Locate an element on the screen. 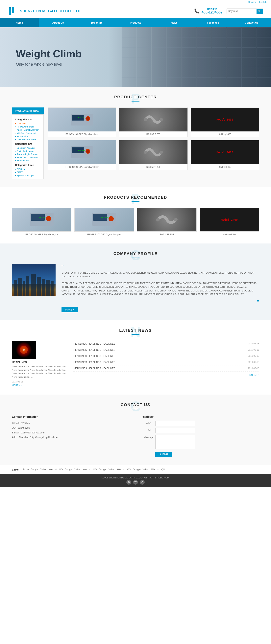  sidebar-gps: GPS Test is located at coordinates (28, 124).